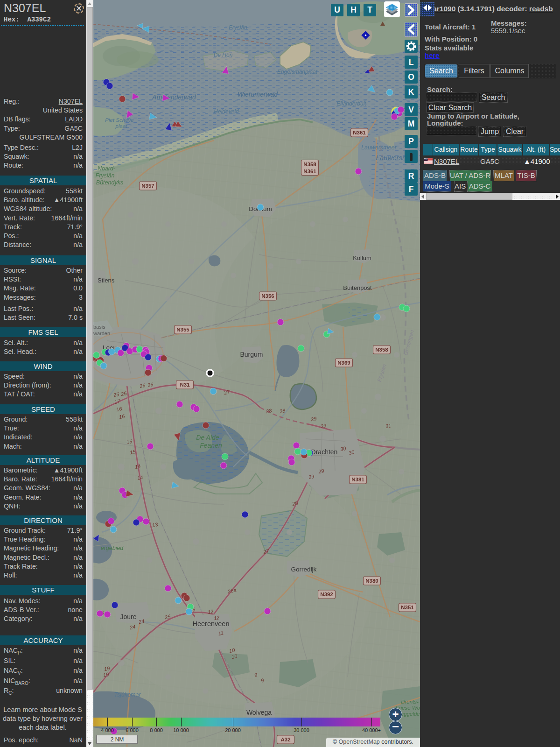 The height and width of the screenshot is (747, 560). I want to click on svg-text: N392, so click(327, 594).